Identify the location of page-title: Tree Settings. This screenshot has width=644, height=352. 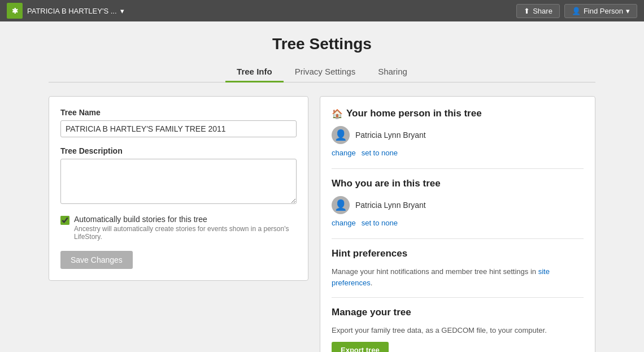
(322, 44).